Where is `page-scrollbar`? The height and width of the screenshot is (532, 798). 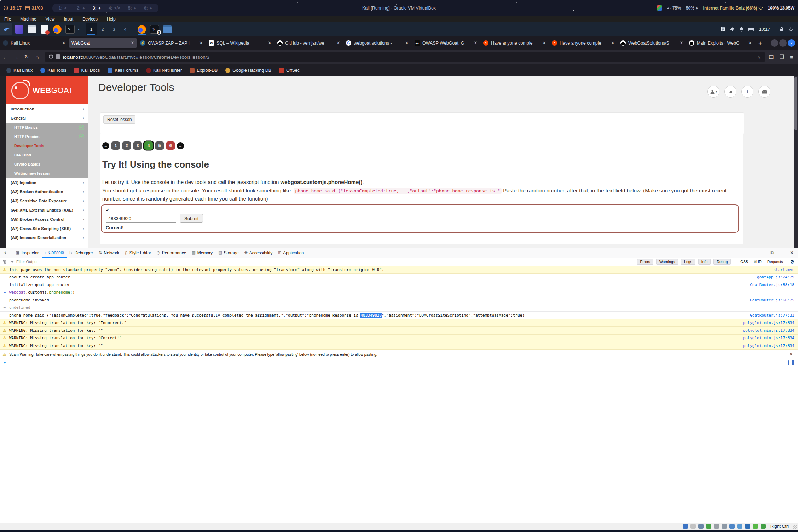 page-scrollbar is located at coordinates (796, 162).